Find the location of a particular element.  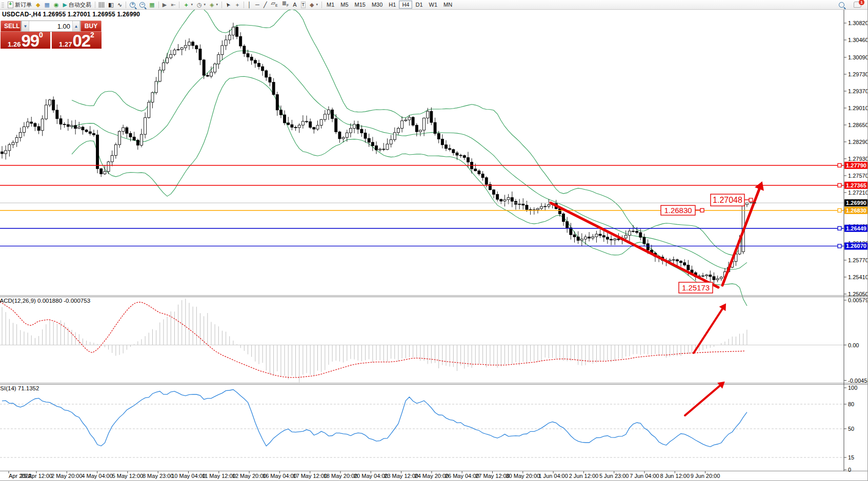

svg-text: 27 May 12:00 is located at coordinates (492, 476).